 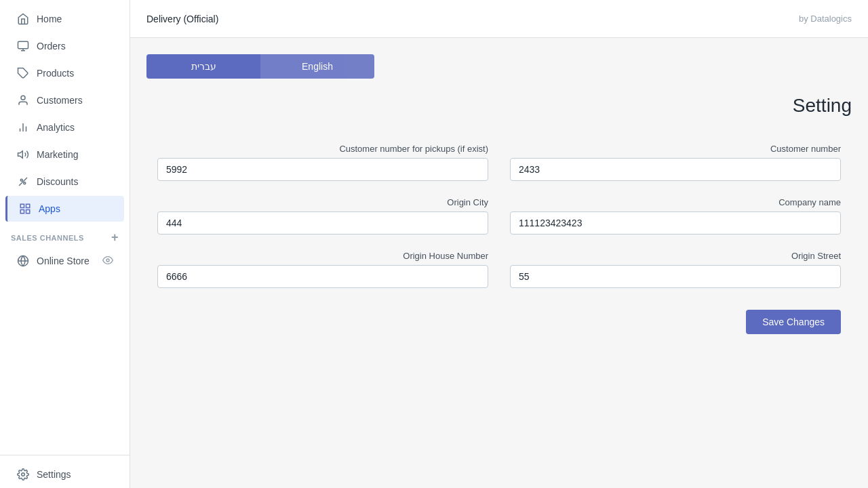 What do you see at coordinates (825, 19) in the screenshot?
I see `header-byline: by Datalogics` at bounding box center [825, 19].